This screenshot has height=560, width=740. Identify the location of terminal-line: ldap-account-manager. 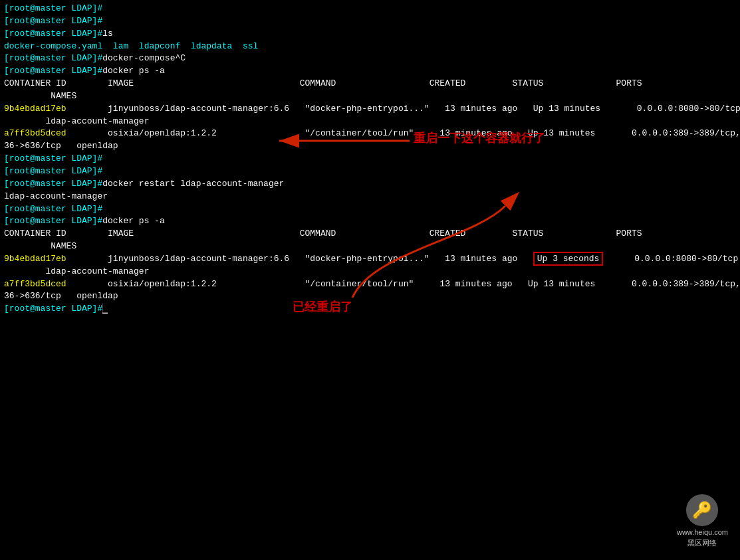
(370, 197).